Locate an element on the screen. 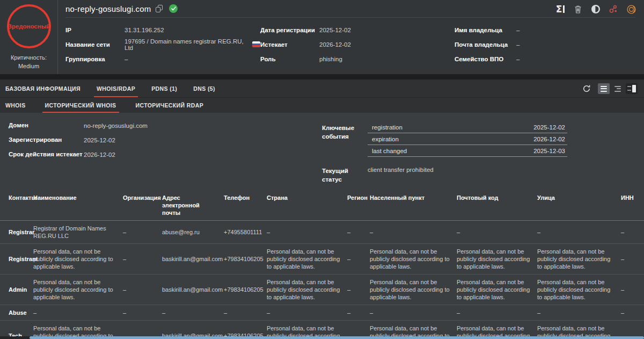 This screenshot has height=339, width=644. tab-historical-whois: ИСТОРИЧЕСКИЙ WHOIS is located at coordinates (80, 105).